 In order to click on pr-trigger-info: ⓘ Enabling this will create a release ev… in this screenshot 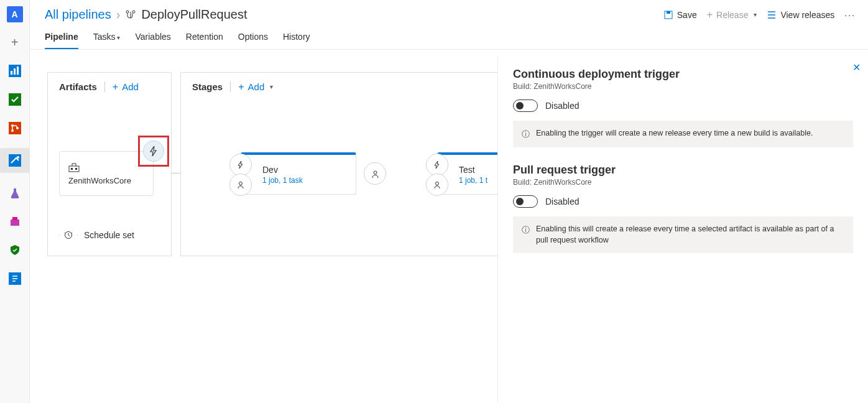, I will do `click(683, 235)`.